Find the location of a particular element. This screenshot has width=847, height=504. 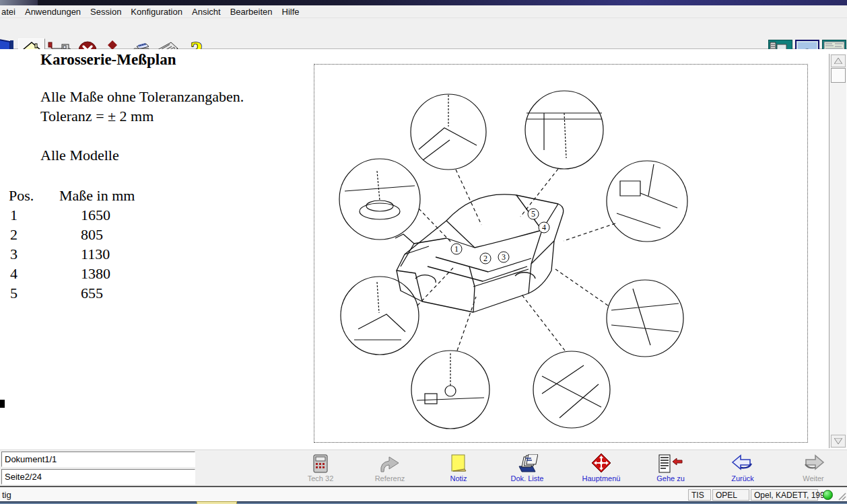

main-menu-diamond-icon is located at coordinates (601, 463).